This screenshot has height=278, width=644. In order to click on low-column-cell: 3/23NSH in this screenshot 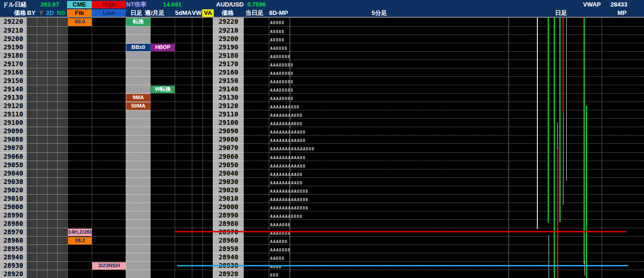, I will do `click(109, 265)`.